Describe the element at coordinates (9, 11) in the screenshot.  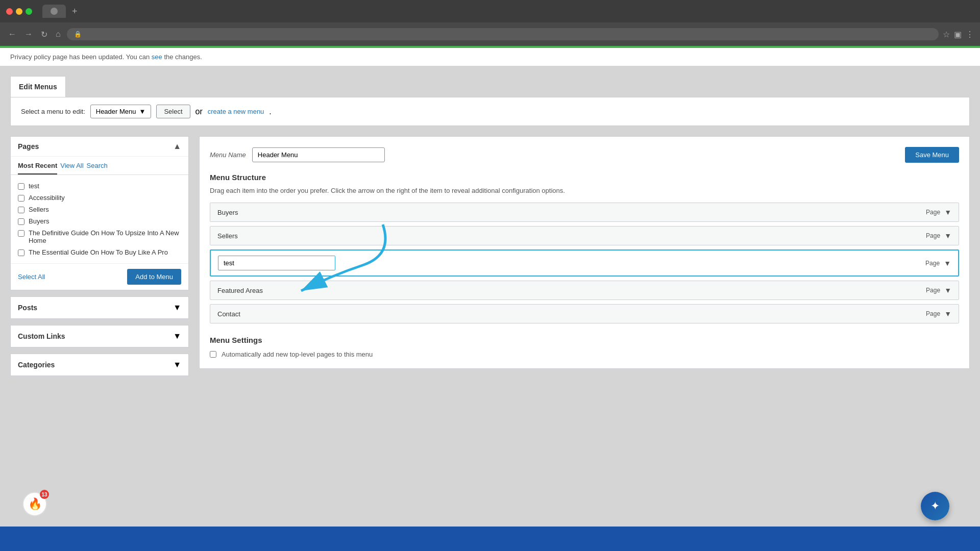
I see `close-dot` at that location.